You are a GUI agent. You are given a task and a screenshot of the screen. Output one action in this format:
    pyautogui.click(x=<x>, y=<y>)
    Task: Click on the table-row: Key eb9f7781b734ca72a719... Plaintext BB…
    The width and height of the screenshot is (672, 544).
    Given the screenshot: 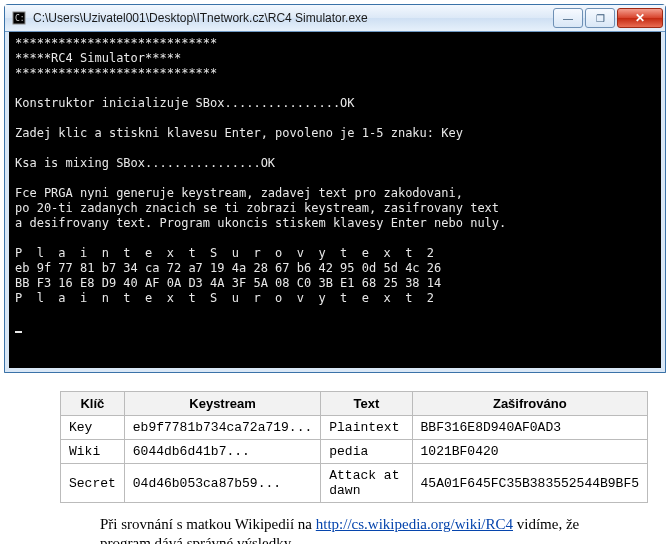 What is the action you would take?
    pyautogui.click(x=354, y=428)
    